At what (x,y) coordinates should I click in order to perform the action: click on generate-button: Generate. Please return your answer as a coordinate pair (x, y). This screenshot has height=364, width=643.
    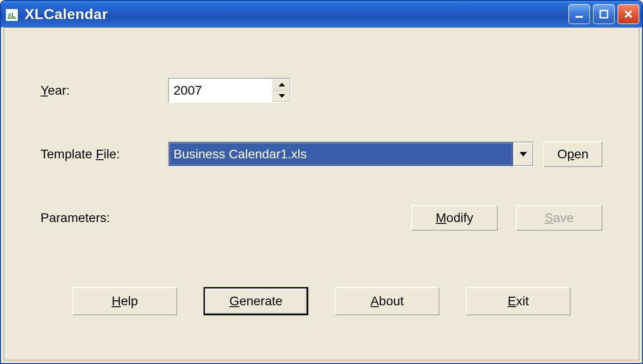
    Looking at the image, I should click on (256, 301).